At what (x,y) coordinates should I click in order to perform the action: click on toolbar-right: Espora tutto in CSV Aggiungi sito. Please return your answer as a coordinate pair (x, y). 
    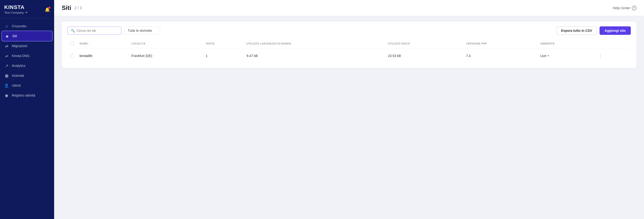
    Looking at the image, I should click on (594, 30).